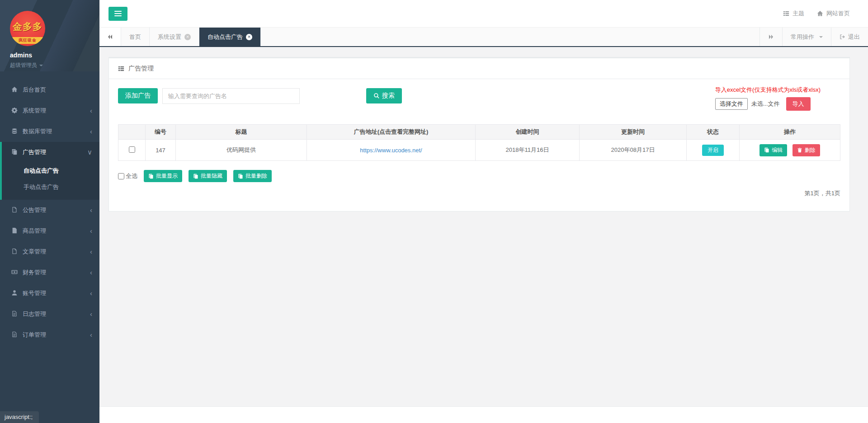 This screenshot has width=868, height=423. What do you see at coordinates (773, 150) in the screenshot?
I see `edit-button: 编辑` at bounding box center [773, 150].